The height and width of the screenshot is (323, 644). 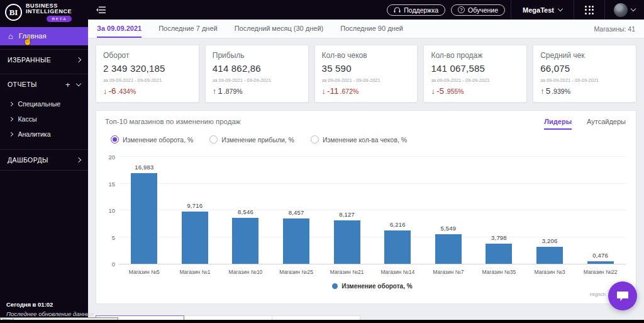 I want to click on plus-icon: +, so click(x=68, y=84).